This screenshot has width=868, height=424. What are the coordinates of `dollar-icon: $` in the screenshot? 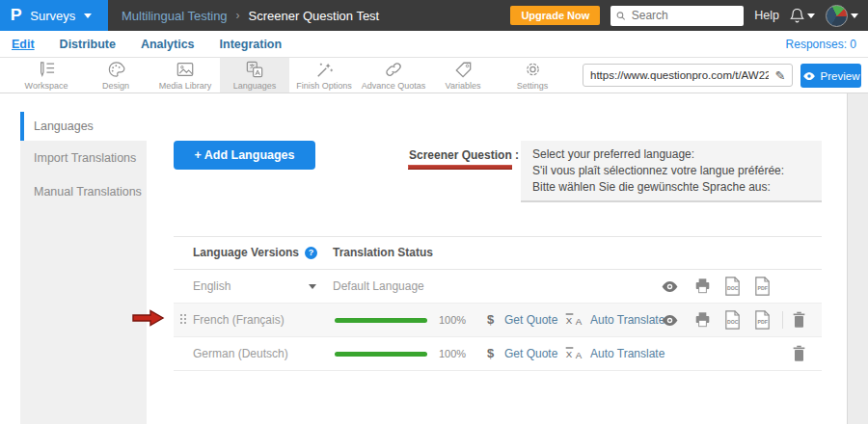 It's located at (490, 320).